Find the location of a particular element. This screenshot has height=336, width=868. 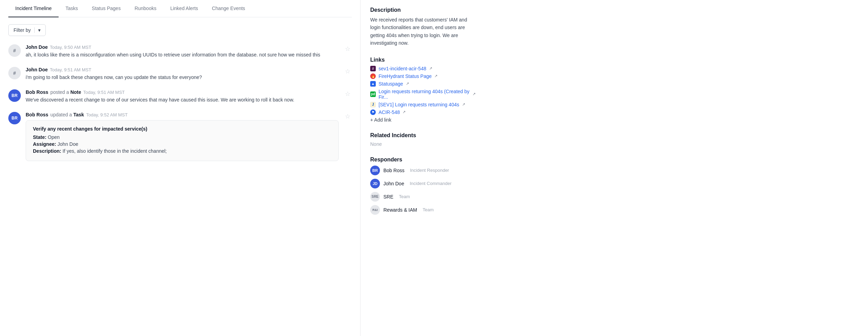

item-time: Today, 9:50 AM MST is located at coordinates (71, 47).